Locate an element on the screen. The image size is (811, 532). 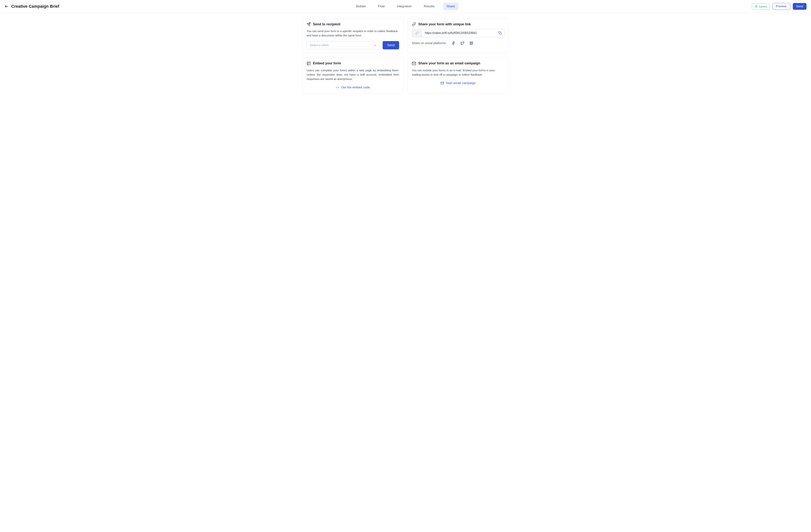
social-row: Share on social platforms is located at coordinates (458, 43).